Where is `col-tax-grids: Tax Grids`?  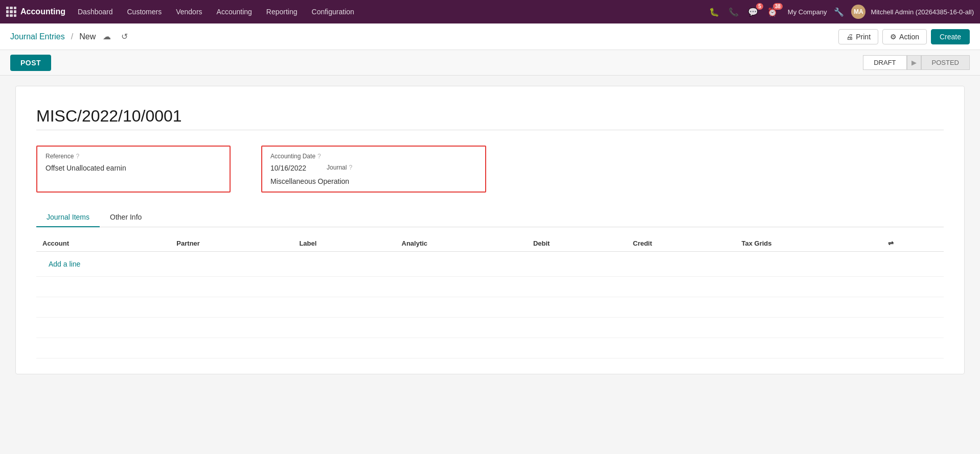
col-tax-grids: Tax Grids is located at coordinates (809, 244).